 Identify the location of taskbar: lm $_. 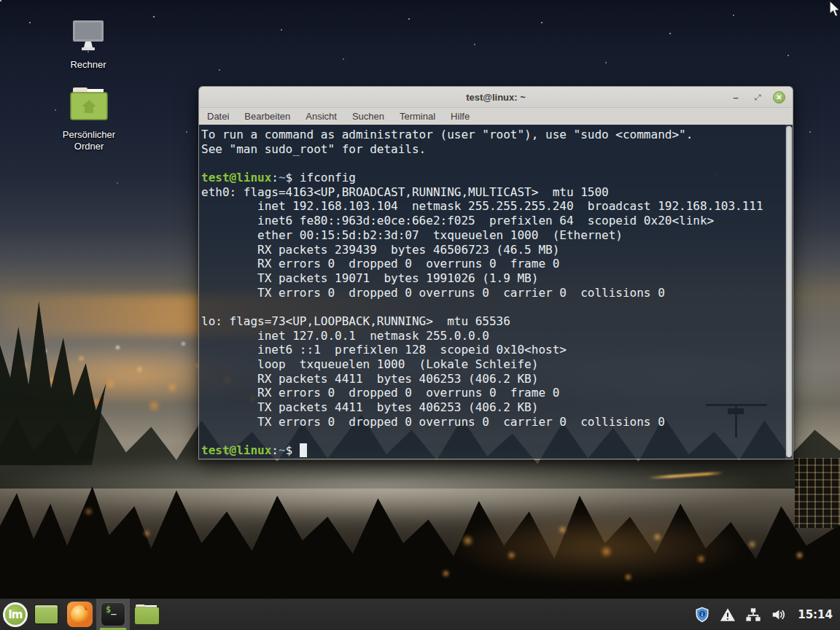
(420, 614).